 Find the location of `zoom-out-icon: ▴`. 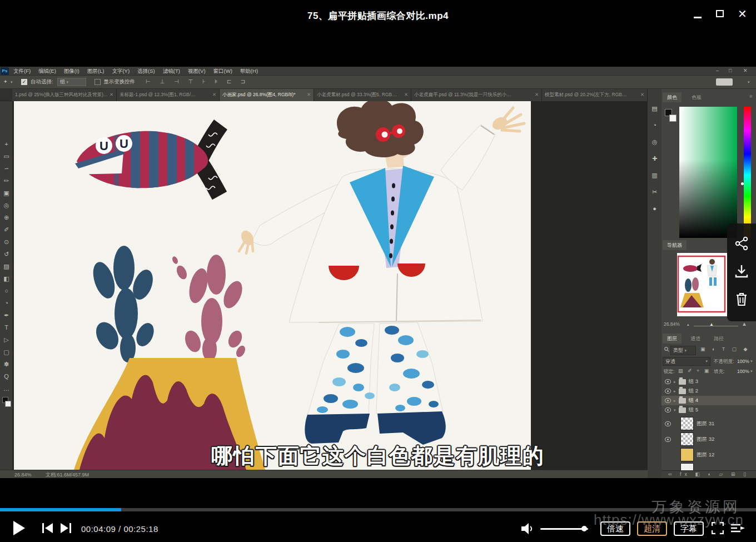

zoom-out-icon: ▴ is located at coordinates (688, 325).